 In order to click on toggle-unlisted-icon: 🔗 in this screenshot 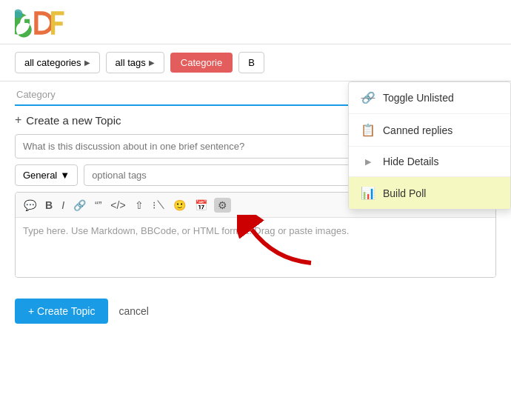, I will do `click(368, 98)`.